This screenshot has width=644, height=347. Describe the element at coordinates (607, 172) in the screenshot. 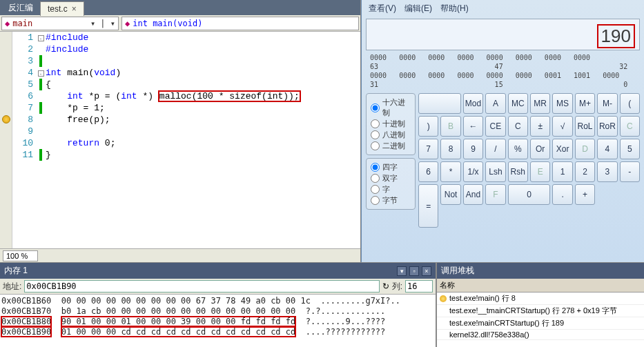

I see `calc-btn-3: 3` at that location.